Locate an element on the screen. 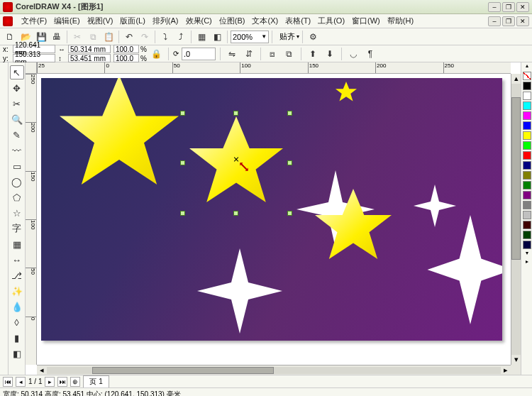 This screenshot has width=532, height=396. tool-ellipse: ◯ is located at coordinates (17, 182).